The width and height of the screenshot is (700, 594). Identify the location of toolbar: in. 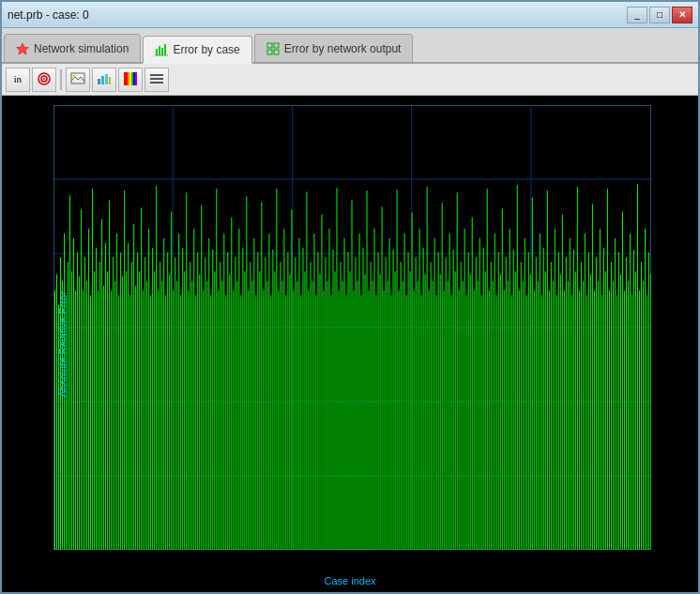
(350, 80).